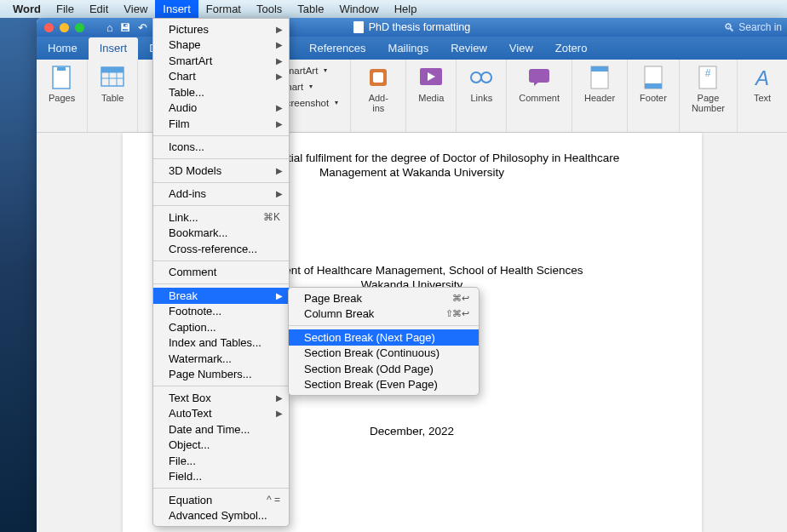 The width and height of the screenshot is (787, 532). Describe the element at coordinates (65, 9) in the screenshot. I see `menu-file: File` at that location.